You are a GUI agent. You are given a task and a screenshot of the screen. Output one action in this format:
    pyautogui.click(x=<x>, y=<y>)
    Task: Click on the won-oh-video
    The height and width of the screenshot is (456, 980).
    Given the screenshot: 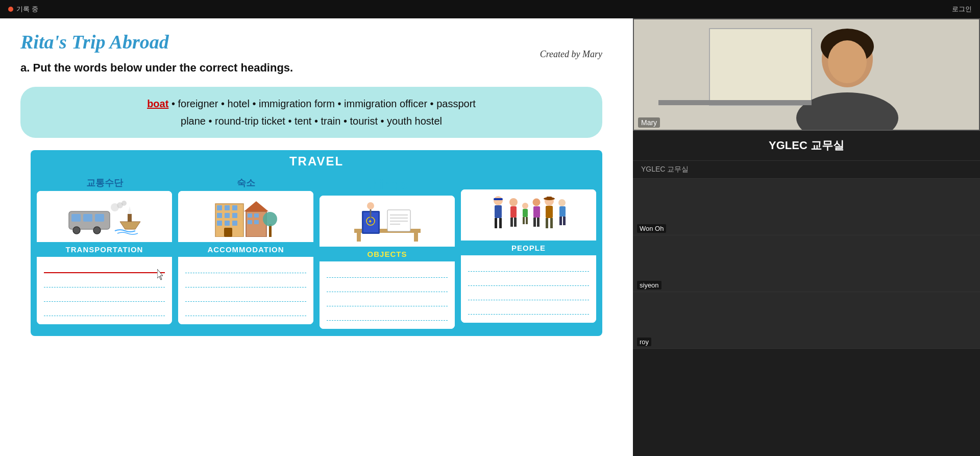 What is the action you would take?
    pyautogui.click(x=806, y=207)
    